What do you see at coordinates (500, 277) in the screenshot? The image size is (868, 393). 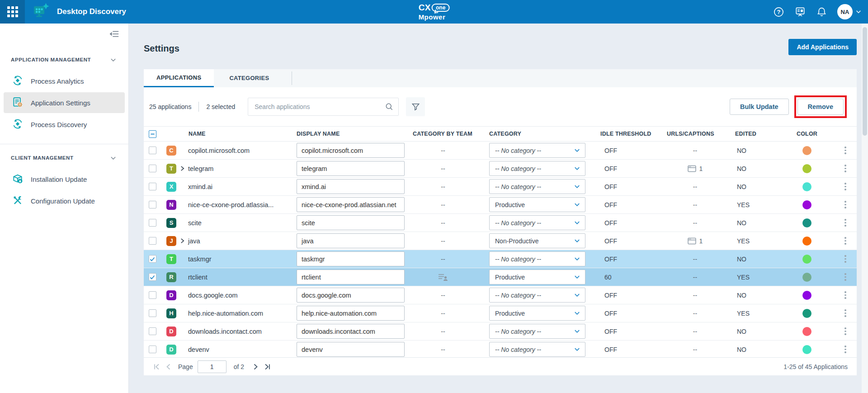 I see `table-row-rtclient: R rtclient Productive 60 -- YES` at bounding box center [500, 277].